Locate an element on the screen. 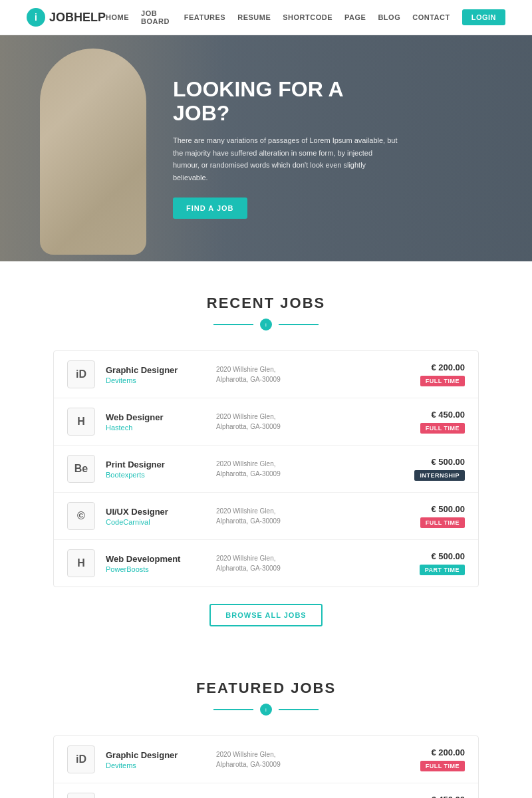 The height and width of the screenshot is (798, 532). hero-content: LOOKING FOR A JOB? There are many variat… is located at coordinates (286, 148).